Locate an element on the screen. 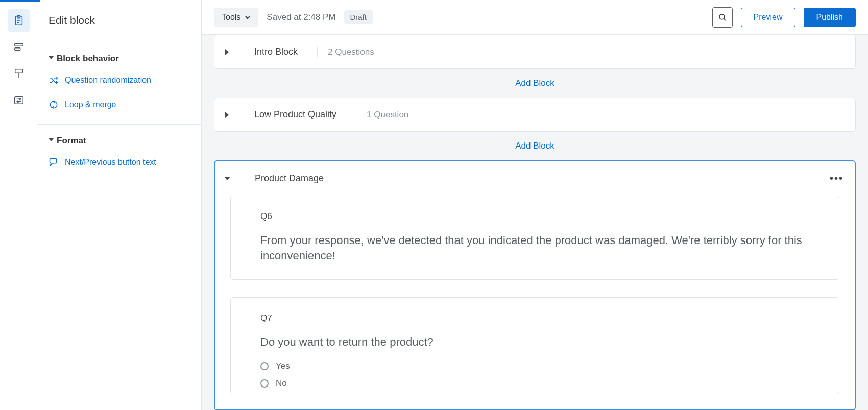 Image resolution: width=868 pixels, height=410 pixels. preview-label: Preview is located at coordinates (768, 17).